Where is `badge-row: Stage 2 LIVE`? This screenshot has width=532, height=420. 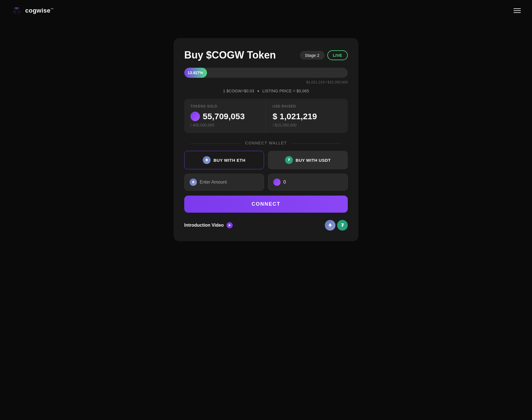 badge-row: Stage 2 LIVE is located at coordinates (324, 55).